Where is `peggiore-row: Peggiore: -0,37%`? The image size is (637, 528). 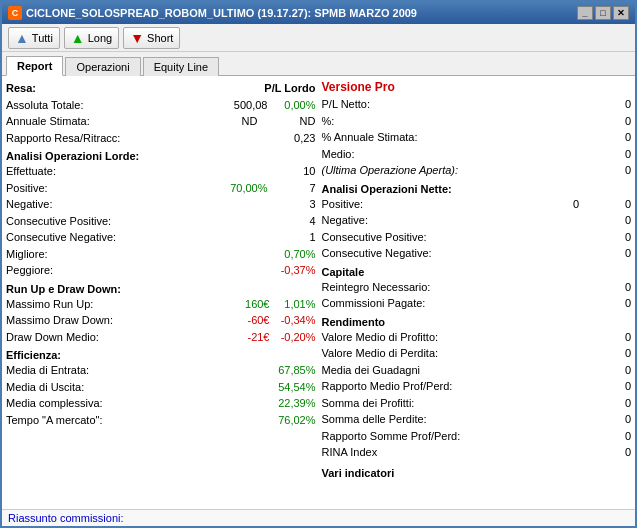
peggiore-row: Peggiore: -0,37% is located at coordinates (161, 270).